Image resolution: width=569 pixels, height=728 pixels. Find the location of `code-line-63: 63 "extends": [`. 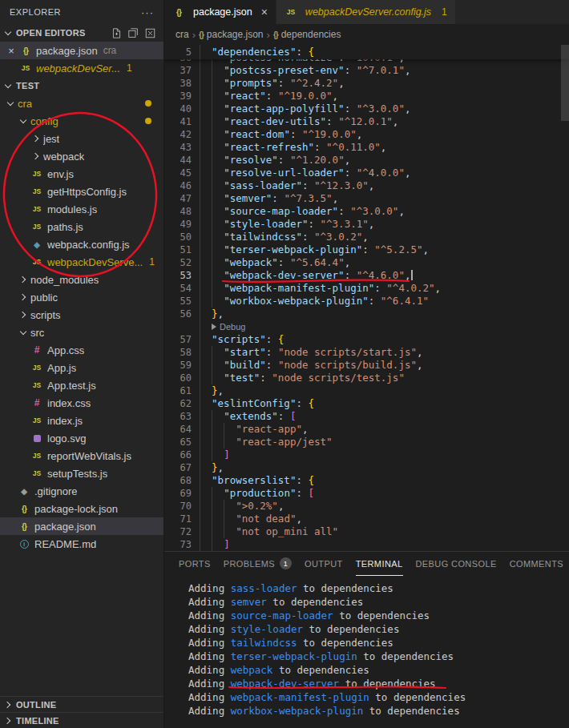

code-line-63: 63 "extends": [ is located at coordinates (367, 416).